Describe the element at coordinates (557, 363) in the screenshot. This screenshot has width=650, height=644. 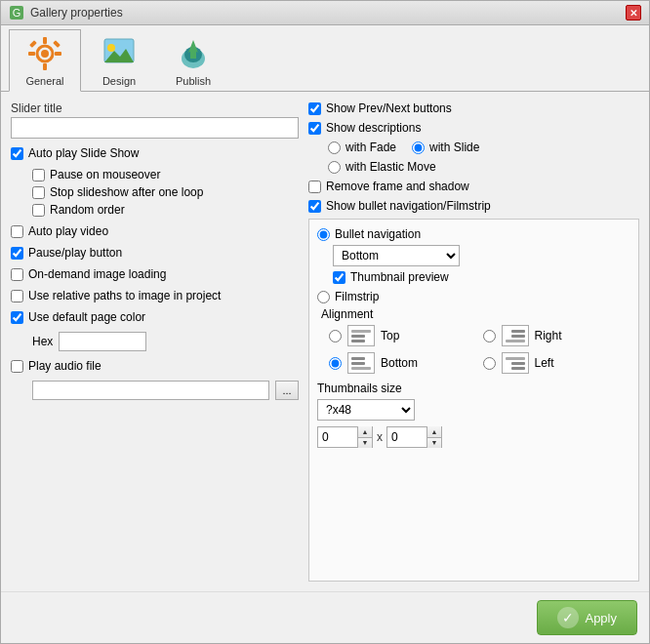
I see `align-left-item: Left` at that location.